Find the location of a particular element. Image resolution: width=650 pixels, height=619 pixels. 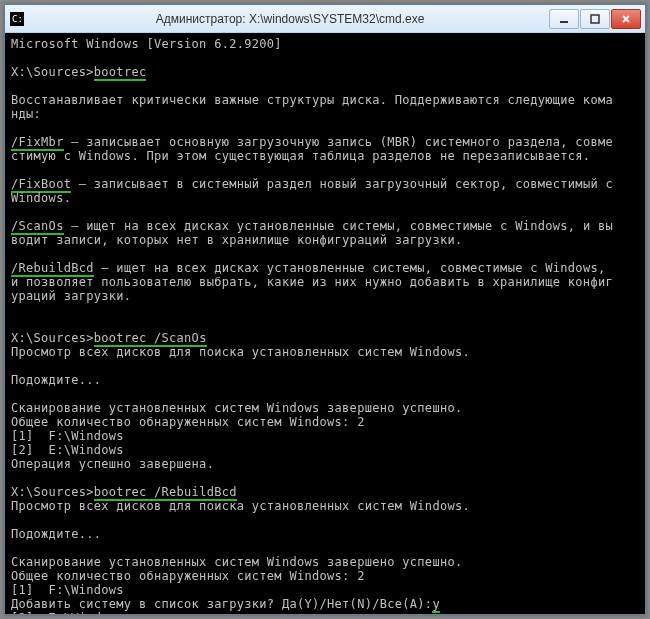

window-controls is located at coordinates (595, 19).